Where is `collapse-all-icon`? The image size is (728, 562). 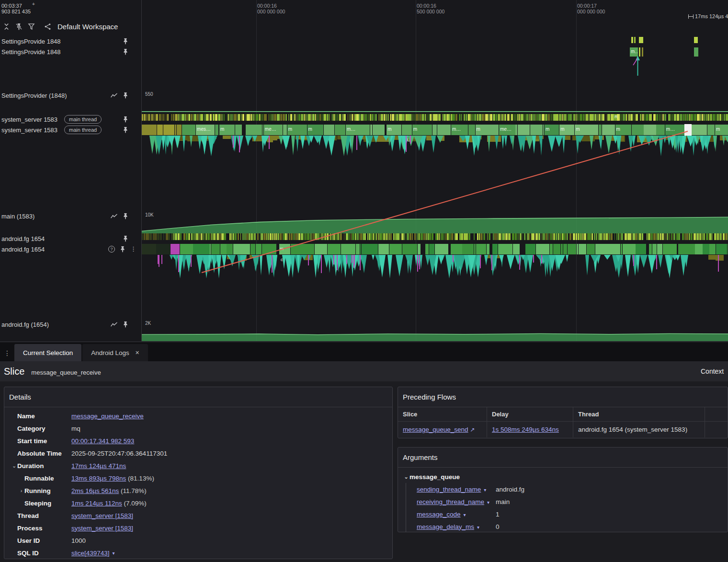
collapse-all-icon is located at coordinates (7, 27).